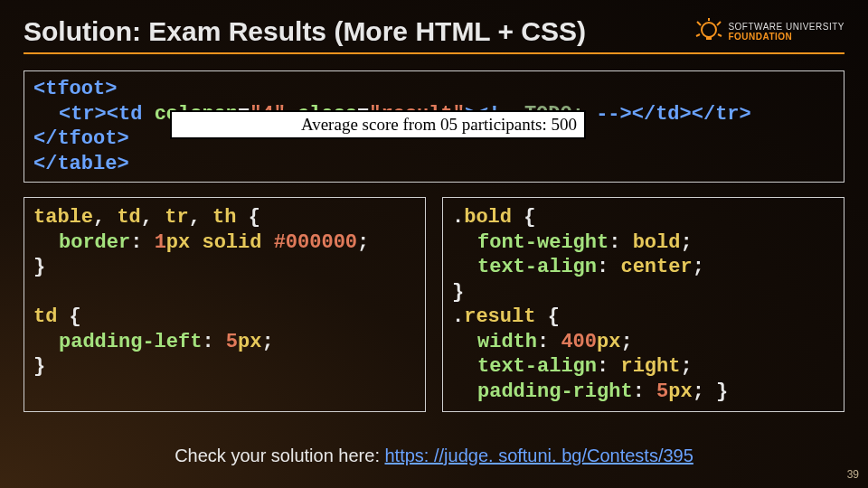 The height and width of the screenshot is (488, 868). What do you see at coordinates (279, 455) in the screenshot?
I see `footer-text: Check your solution here:` at bounding box center [279, 455].